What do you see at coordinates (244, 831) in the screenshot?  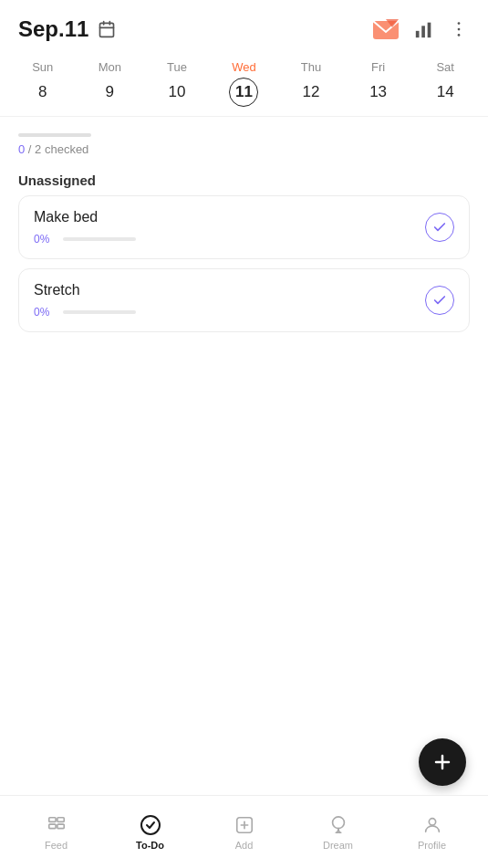 I see `bottom-nav: Feed To-Do Add` at bounding box center [244, 831].